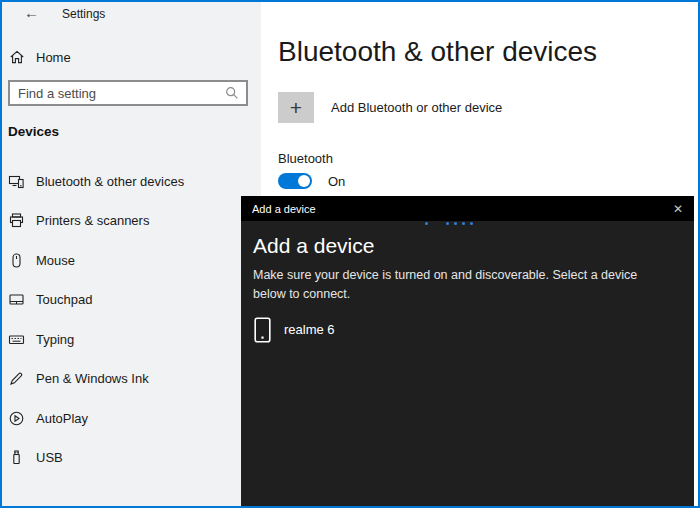 The image size is (700, 508). Describe the element at coordinates (92, 220) in the screenshot. I see `sidebar-item-label: Printers & scanners` at that location.